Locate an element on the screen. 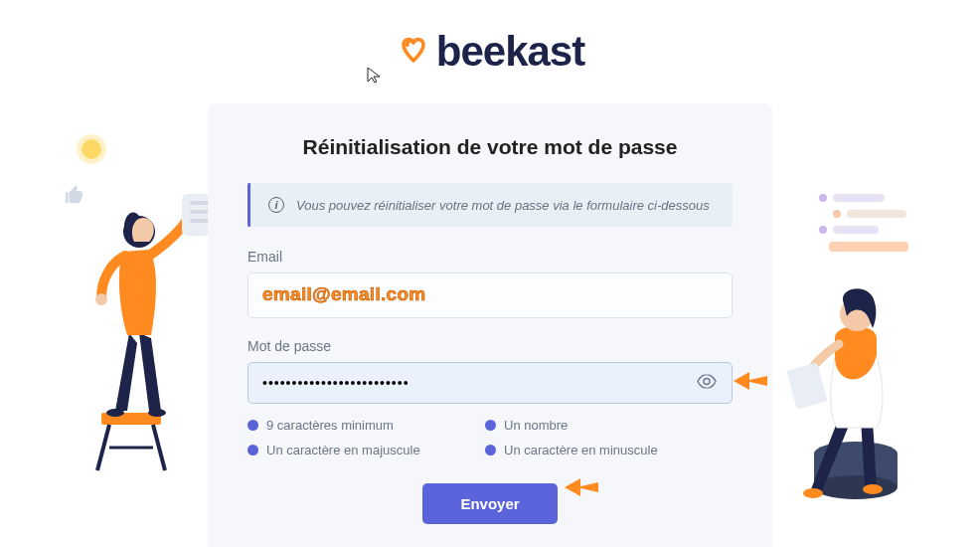 The height and width of the screenshot is (547, 980). rule-text: Un nombre is located at coordinates (536, 426).